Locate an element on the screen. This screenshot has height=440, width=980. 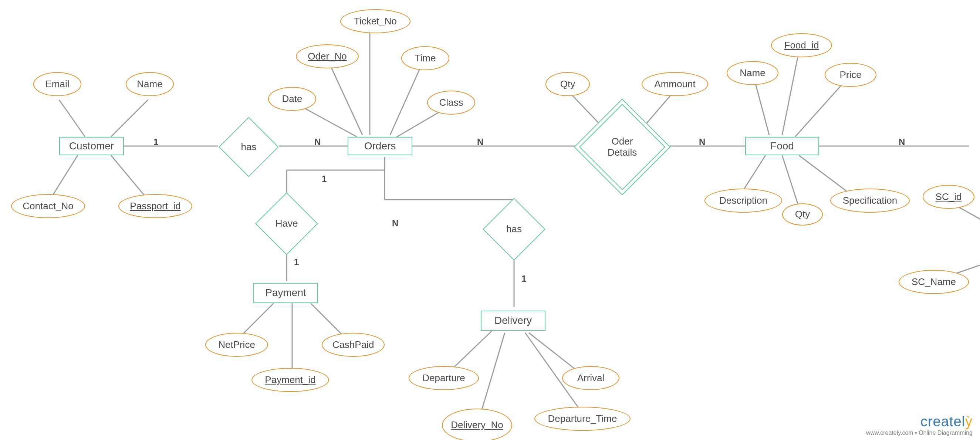
entity-delivery: Delivery is located at coordinates (513, 321).